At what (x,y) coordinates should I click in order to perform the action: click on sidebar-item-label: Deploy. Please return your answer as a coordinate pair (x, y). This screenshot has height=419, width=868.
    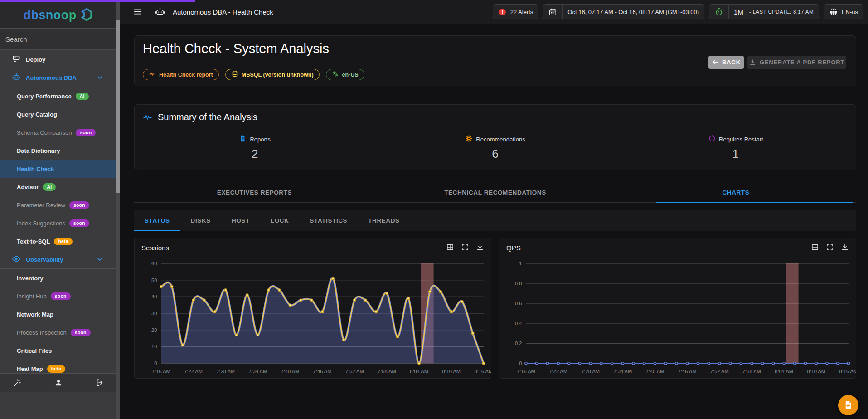
    Looking at the image, I should click on (35, 60).